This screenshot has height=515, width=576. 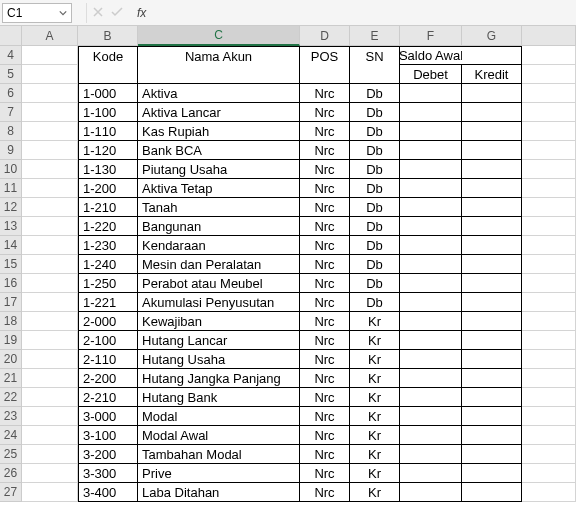 I want to click on cell-nama: Bangunan, so click(x=219, y=226).